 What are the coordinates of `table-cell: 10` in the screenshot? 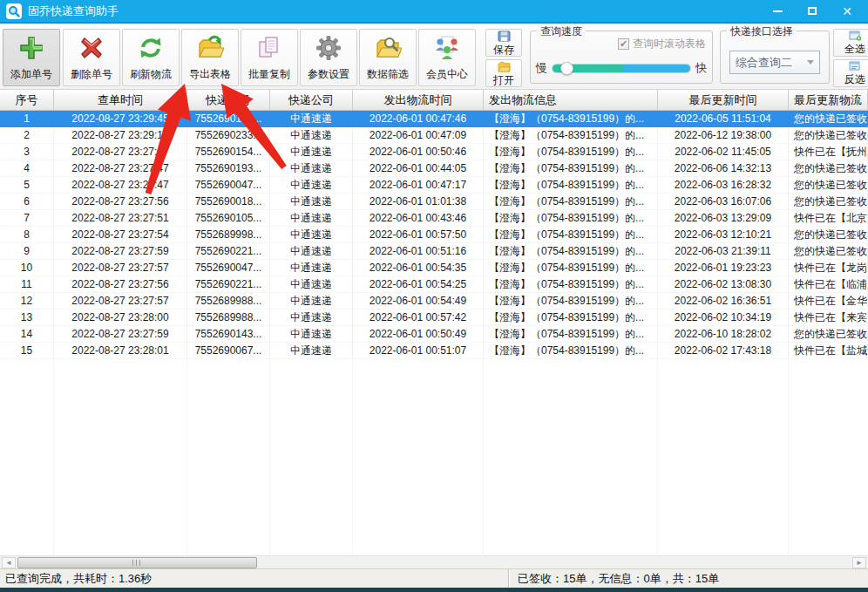 It's located at (27, 269).